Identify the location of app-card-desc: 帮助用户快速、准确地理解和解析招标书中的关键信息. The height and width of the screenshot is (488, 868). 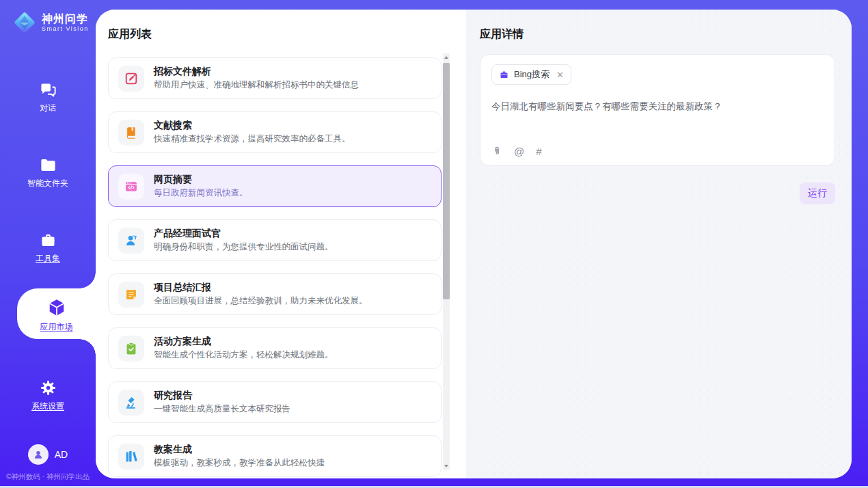
(256, 85).